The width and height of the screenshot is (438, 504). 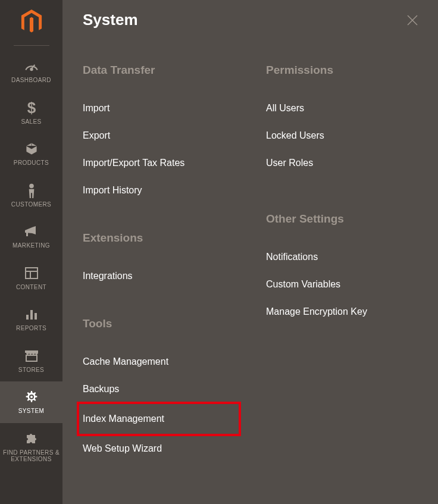 I want to click on menu-custom-variables: Custom Variables, so click(x=344, y=284).